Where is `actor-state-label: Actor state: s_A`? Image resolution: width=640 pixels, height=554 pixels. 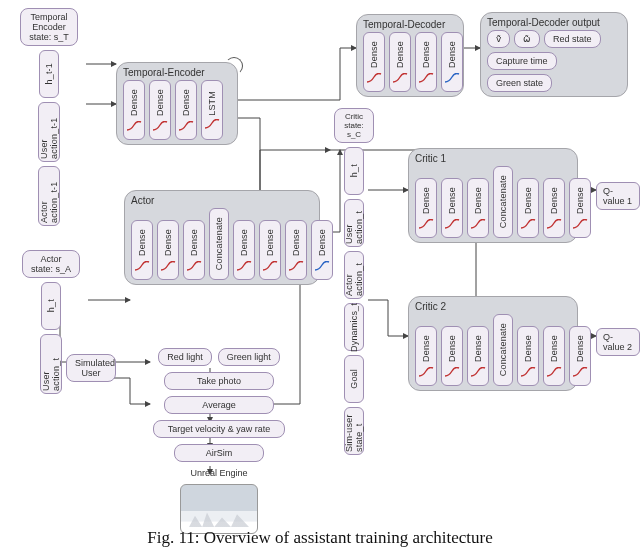
actor-state-label: Actor state: s_A is located at coordinates (51, 264).